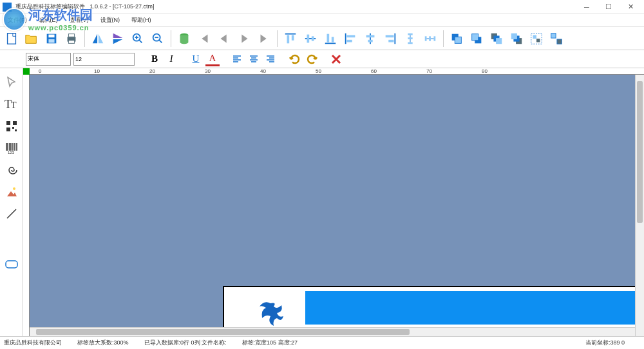 Image resolution: width=644 pixels, height=349 pixels. What do you see at coordinates (322, 343) in the screenshot?
I see `statusbar: 重庆品胜科技有限公司 标签放大系数:300% 已导入数据库:0行 0列 文件名称…` at bounding box center [322, 343].